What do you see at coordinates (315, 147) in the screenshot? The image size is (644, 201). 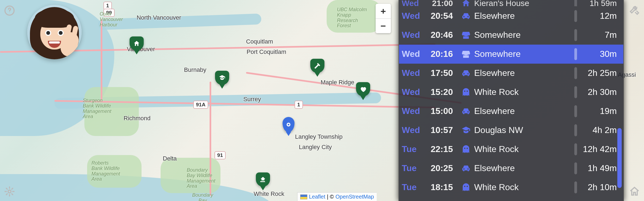 I see `city-label: Langley City` at bounding box center [315, 147].